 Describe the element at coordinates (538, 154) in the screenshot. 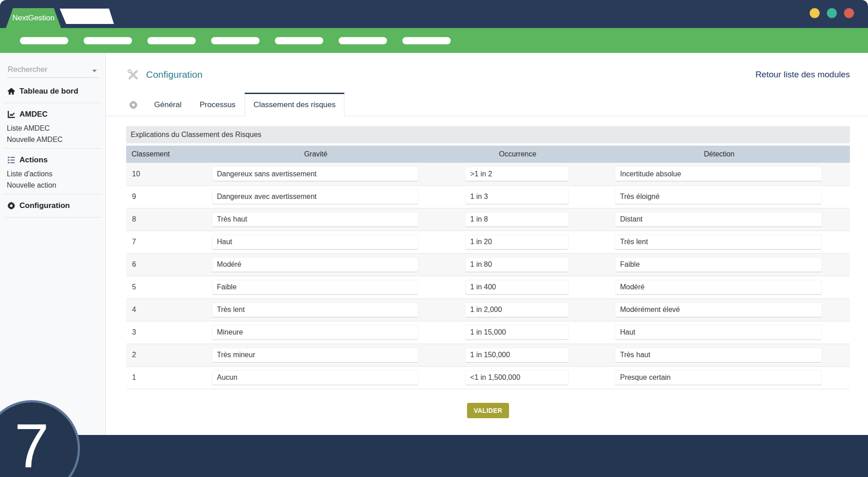

I see `column-header-occurrence: Occurrence` at that location.